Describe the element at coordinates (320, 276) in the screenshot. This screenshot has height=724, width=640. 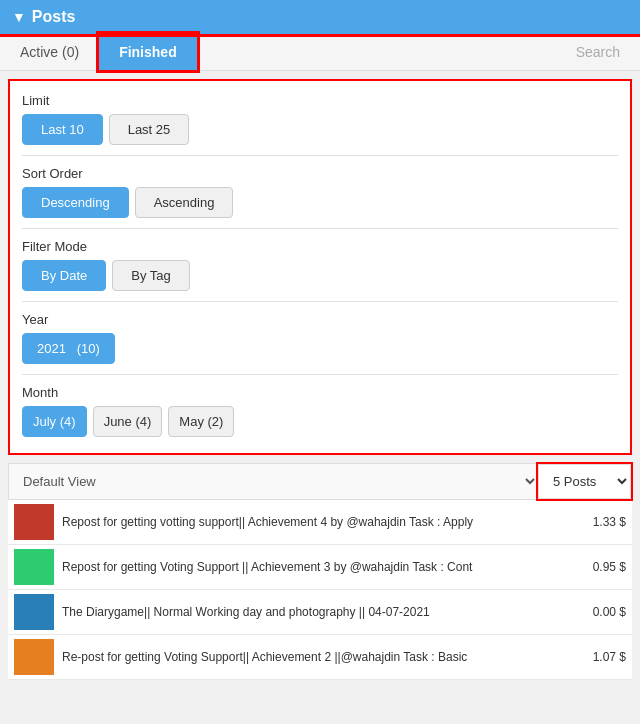
I see `filter-mode-btn-group: By Date By Tag` at that location.